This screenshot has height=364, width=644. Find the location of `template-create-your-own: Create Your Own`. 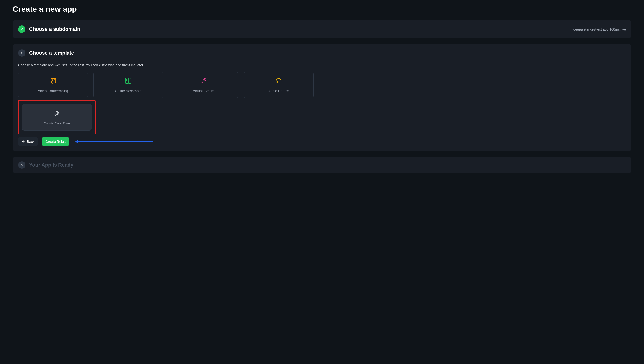

template-create-your-own: Create Your Own is located at coordinates (57, 117).